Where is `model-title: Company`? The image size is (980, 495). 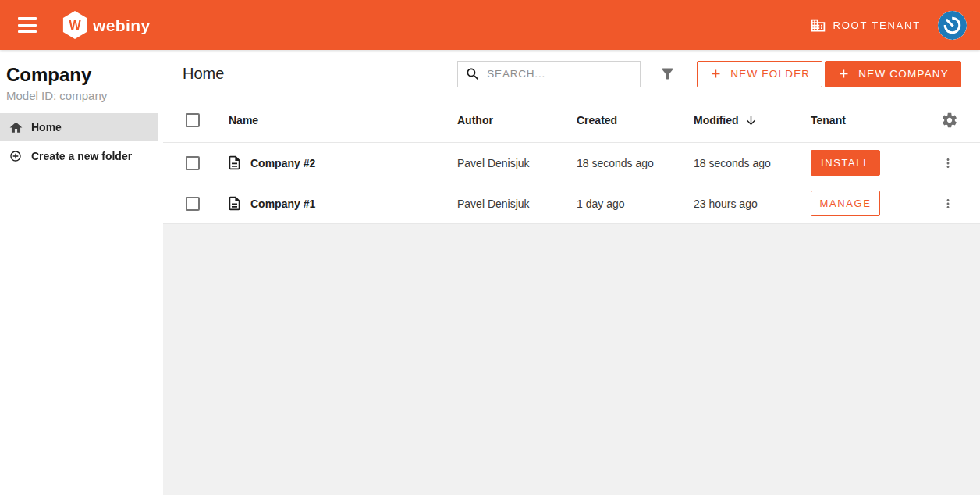 model-title: Company is located at coordinates (81, 67).